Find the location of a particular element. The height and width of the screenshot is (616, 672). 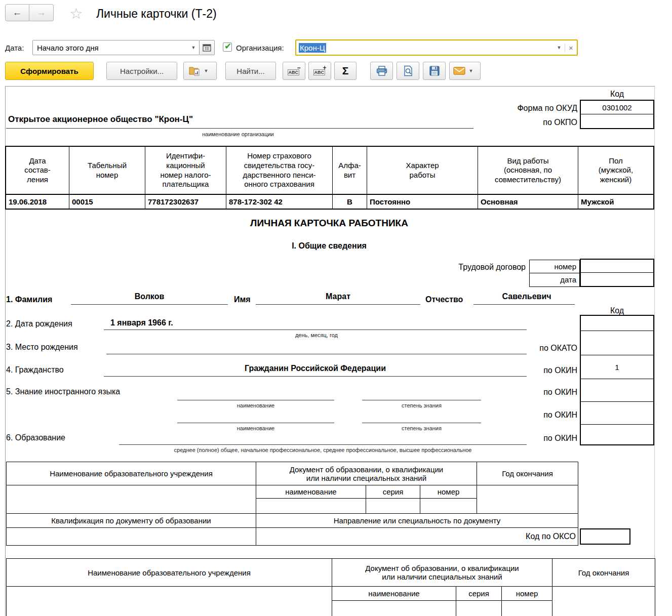

code-cell-birthdate is located at coordinates (617, 323).